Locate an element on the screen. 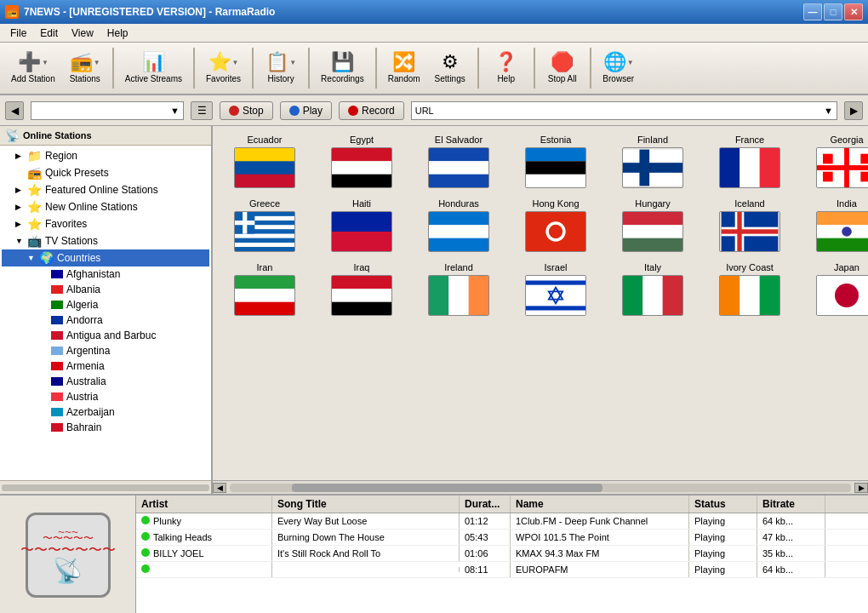 The image size is (868, 613). tree-combo: ▼ is located at coordinates (107, 111).